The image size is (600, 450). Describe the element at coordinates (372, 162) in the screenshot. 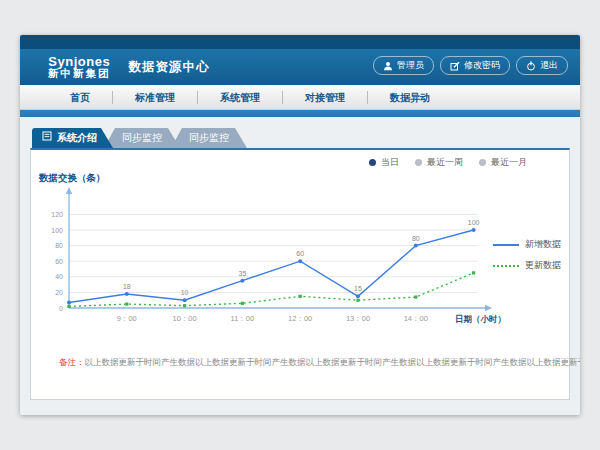

I see `radio-selected-icon` at that location.